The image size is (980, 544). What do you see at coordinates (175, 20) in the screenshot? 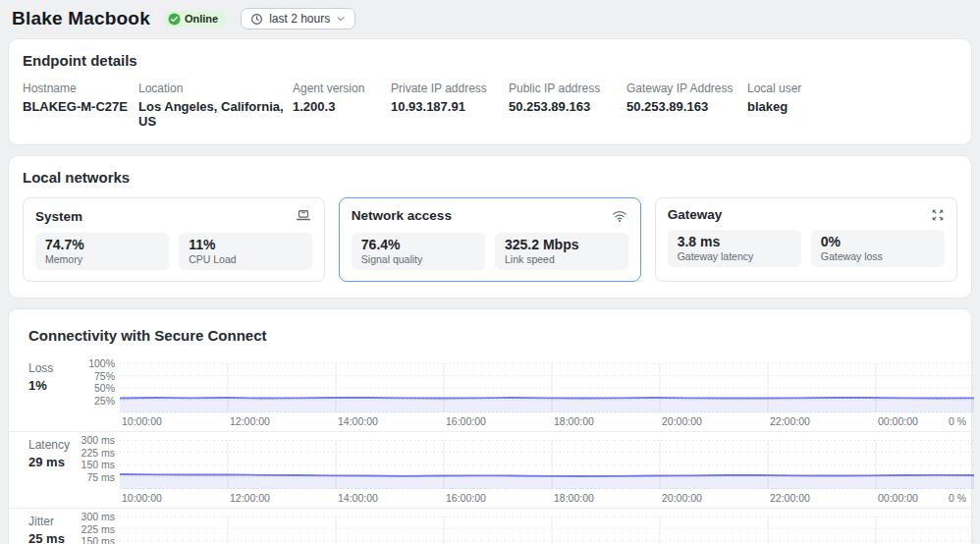
I see `online-check-icon` at bounding box center [175, 20].